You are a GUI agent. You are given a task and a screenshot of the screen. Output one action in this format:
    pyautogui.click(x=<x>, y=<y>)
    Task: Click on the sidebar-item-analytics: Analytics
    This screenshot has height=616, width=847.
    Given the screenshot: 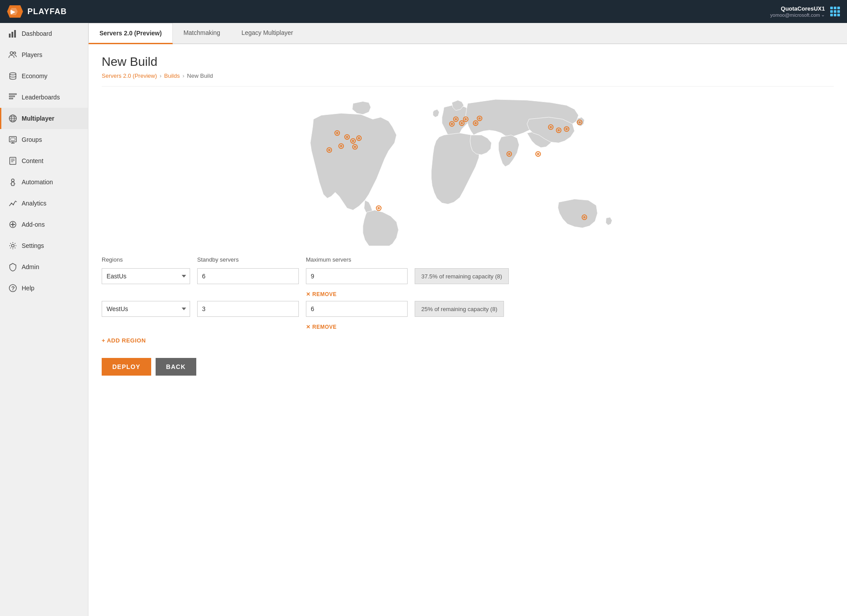 What is the action you would take?
    pyautogui.click(x=44, y=203)
    